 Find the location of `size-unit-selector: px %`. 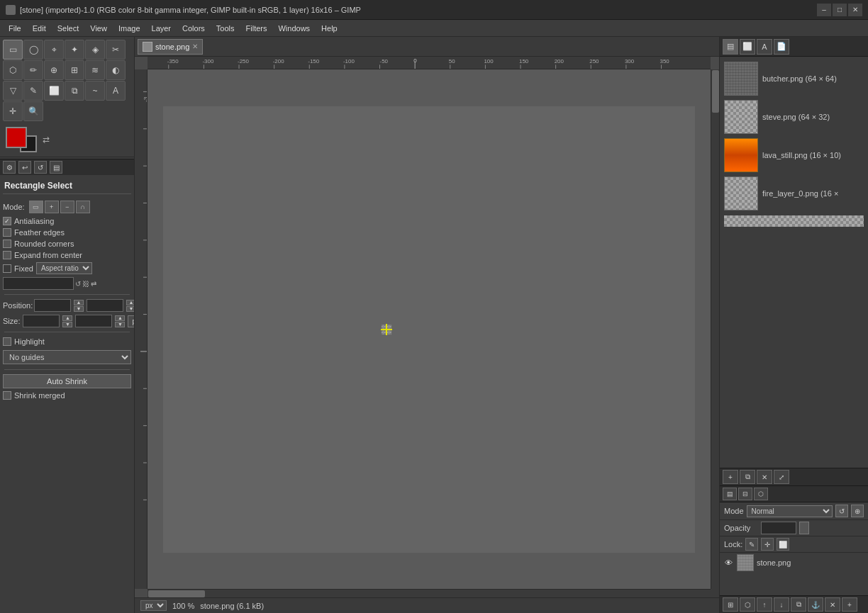

size-unit-selector: px % is located at coordinates (130, 322).